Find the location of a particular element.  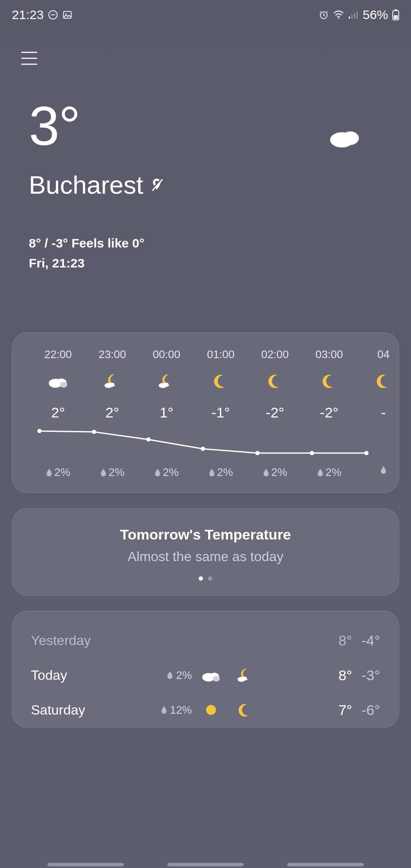

hour-time: 01:00 is located at coordinates (220, 354).